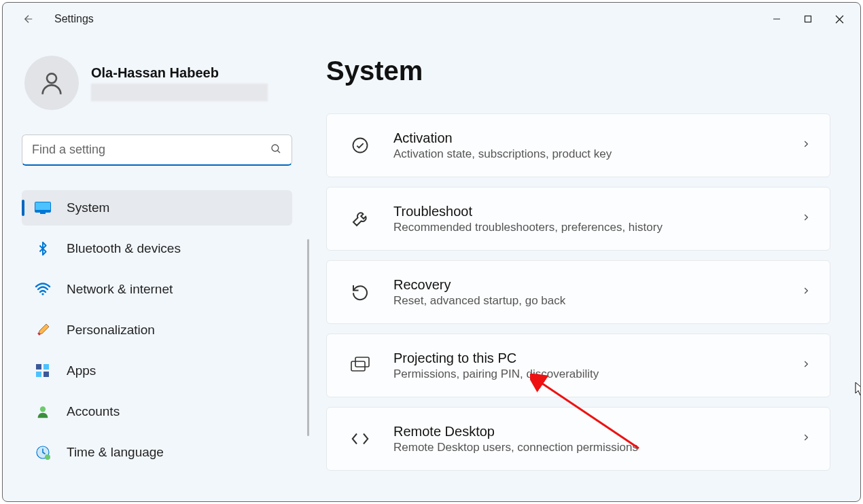 The height and width of the screenshot is (504, 863). I want to click on card-title: Activation, so click(597, 139).